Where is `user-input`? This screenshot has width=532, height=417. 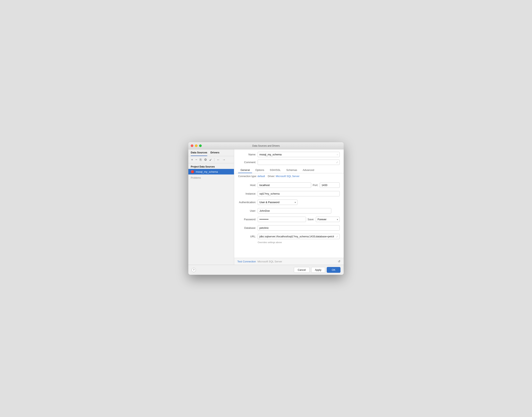
user-input is located at coordinates (295, 211).